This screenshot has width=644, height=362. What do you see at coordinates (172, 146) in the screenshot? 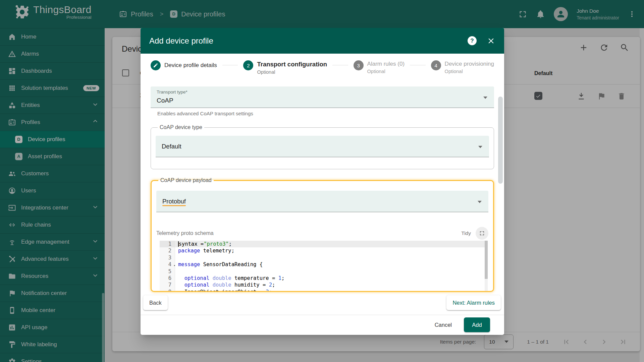
I see `coap-device-type-value: Default` at bounding box center [172, 146].